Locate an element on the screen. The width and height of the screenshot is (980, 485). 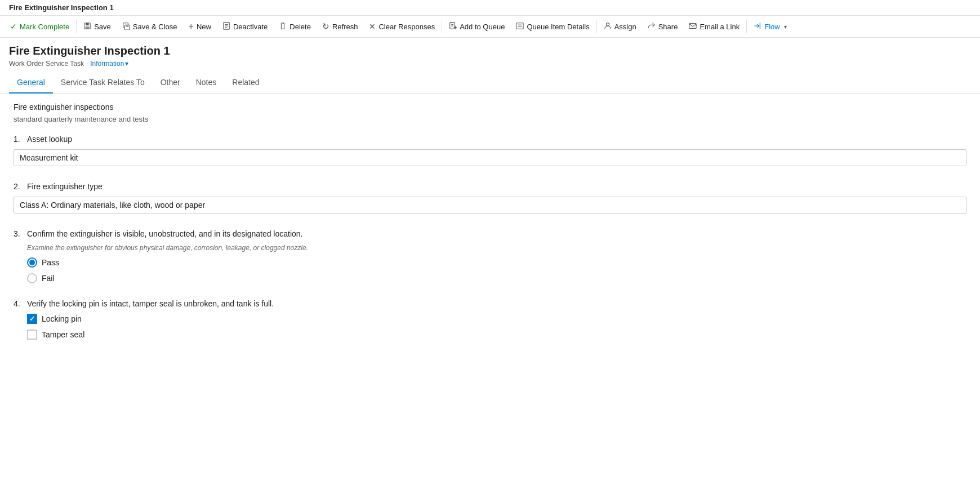
question-3-hint: Examine the extinguisher for obvious phy… is located at coordinates (497, 248).